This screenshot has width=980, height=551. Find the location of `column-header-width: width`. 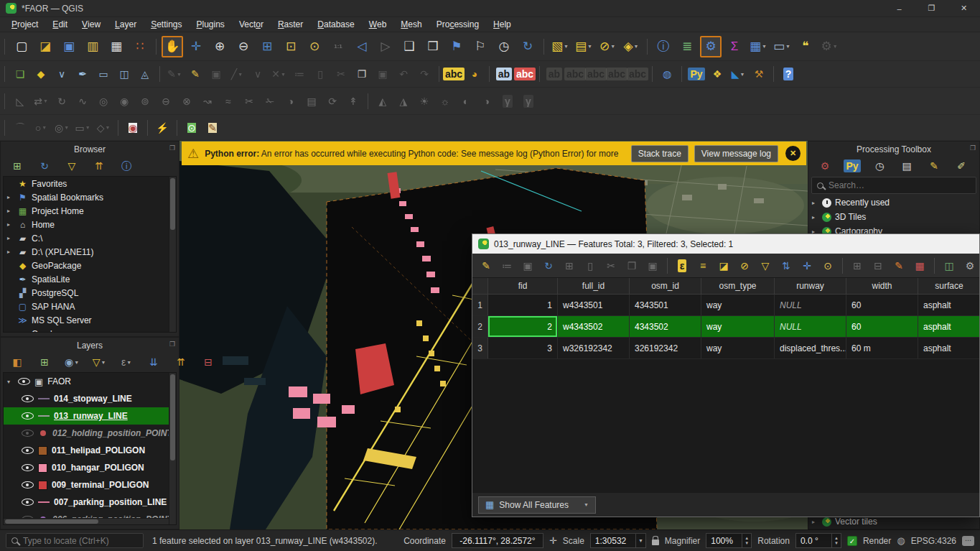

column-header-width: width is located at coordinates (882, 286).